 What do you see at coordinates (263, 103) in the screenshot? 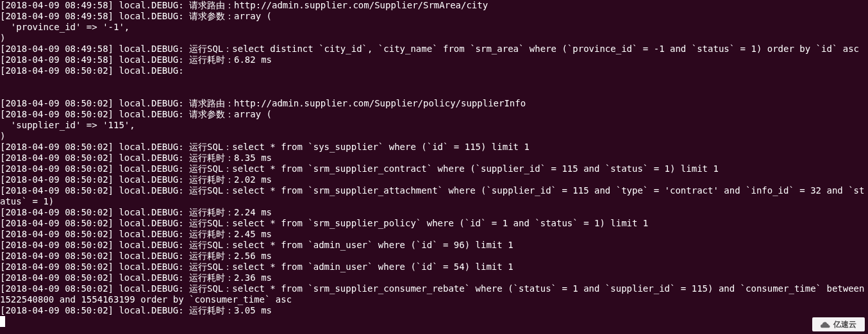
I see `log-line: [2018-04-09 08:50:02] local.DEBUG: 请求路由：…` at bounding box center [263, 103].